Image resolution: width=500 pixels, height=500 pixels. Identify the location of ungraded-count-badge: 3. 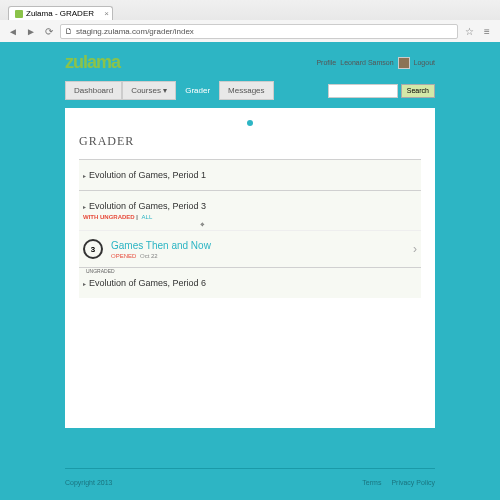
(93, 249).